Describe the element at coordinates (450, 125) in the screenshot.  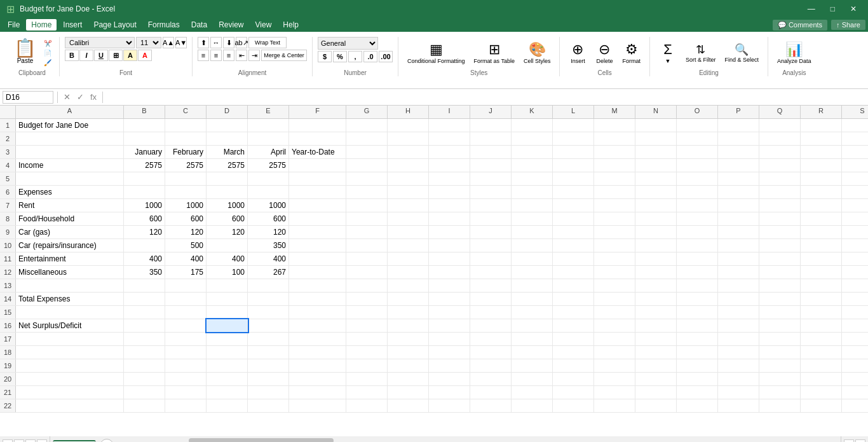
I see `cell-I1` at that location.